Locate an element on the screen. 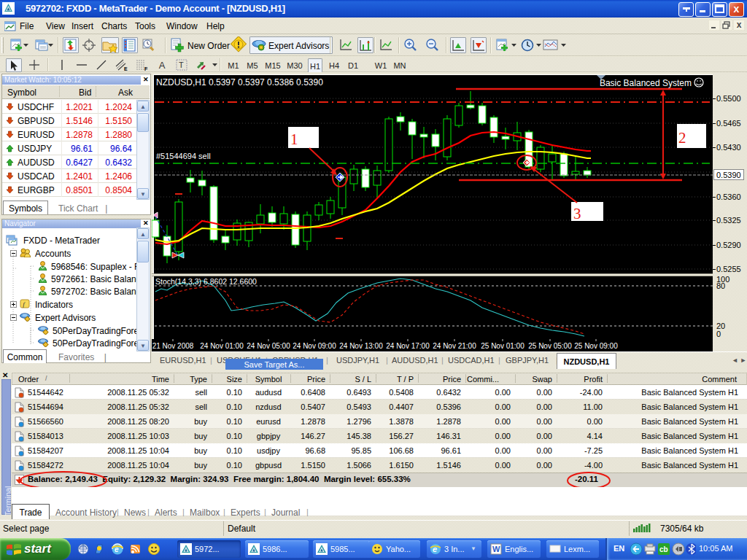 The height and width of the screenshot is (560, 747). svg-text: F is located at coordinates (146, 69).